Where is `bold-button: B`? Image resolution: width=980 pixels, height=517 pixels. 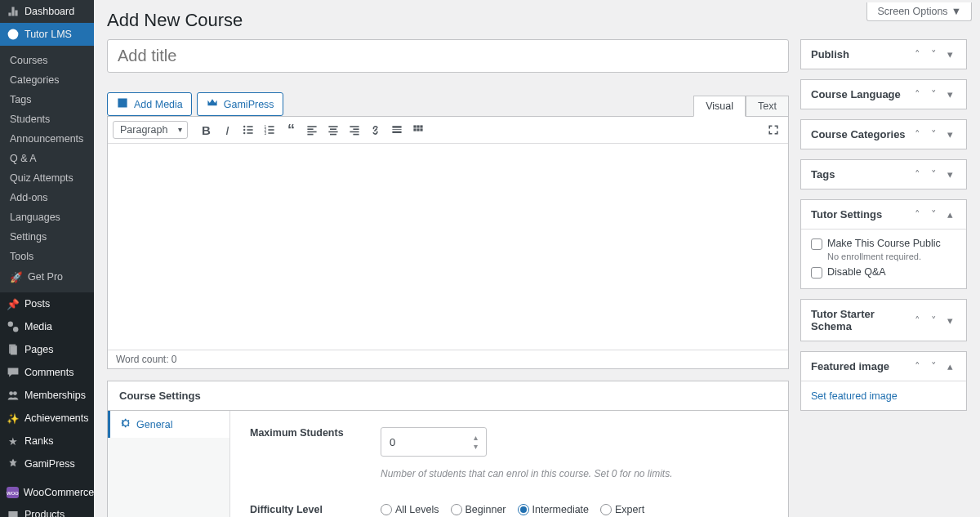 bold-button: B is located at coordinates (206, 130).